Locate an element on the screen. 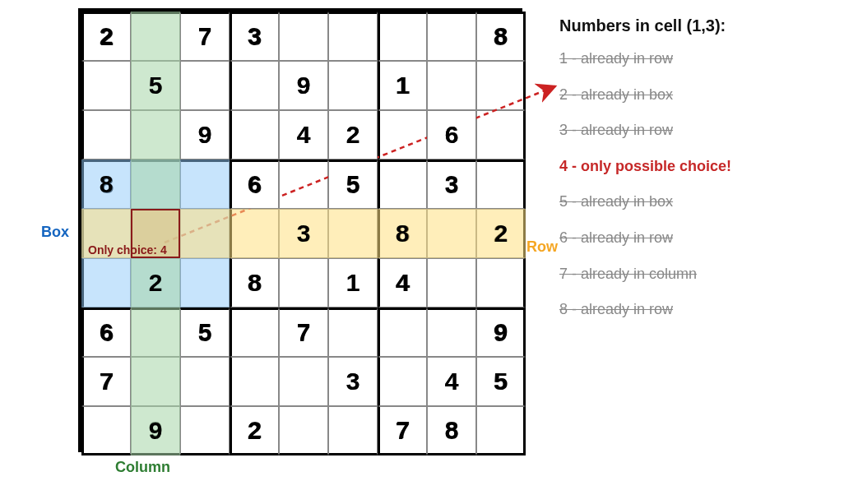  column-label: Column is located at coordinates (143, 467).